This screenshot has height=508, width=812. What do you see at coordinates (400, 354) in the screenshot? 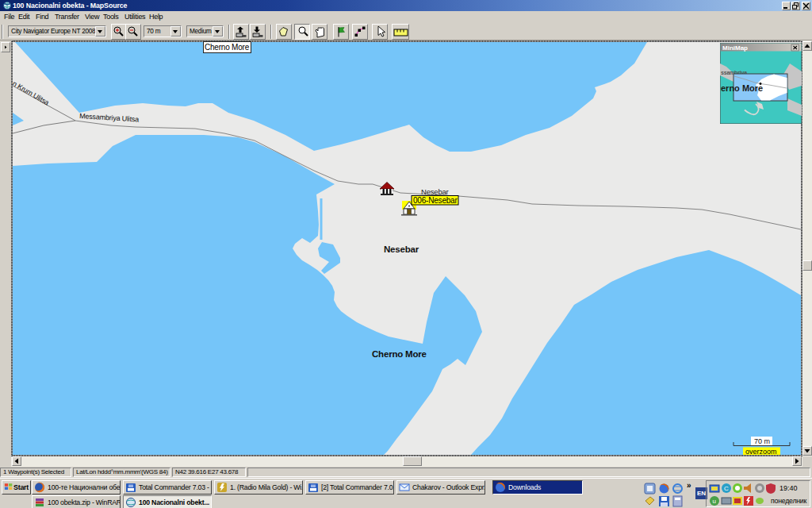
I see `svg-text: Cherno More` at bounding box center [400, 354].